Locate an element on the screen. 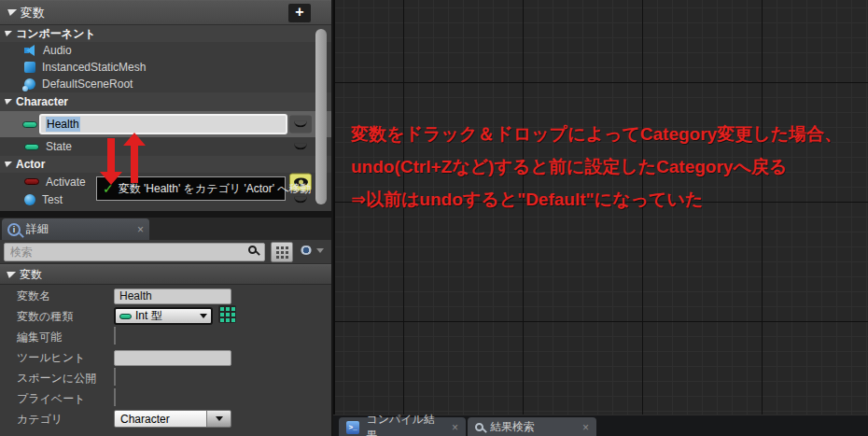  tab-find-results: 結果検索 × is located at coordinates (532, 427).